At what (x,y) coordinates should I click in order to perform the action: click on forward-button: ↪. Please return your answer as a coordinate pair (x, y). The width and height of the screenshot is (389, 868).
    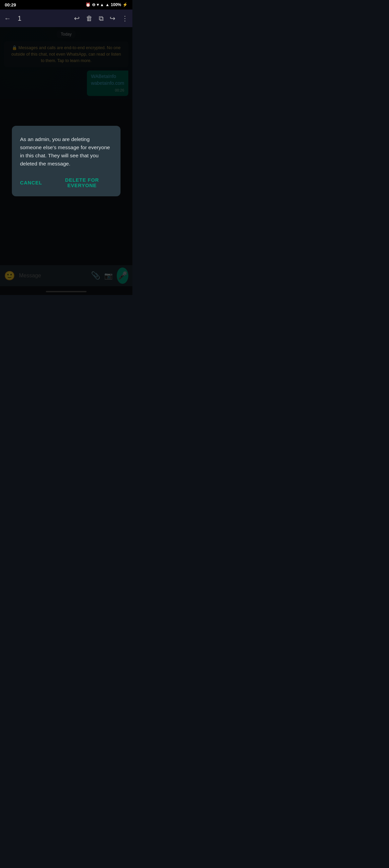
    Looking at the image, I should click on (113, 18).